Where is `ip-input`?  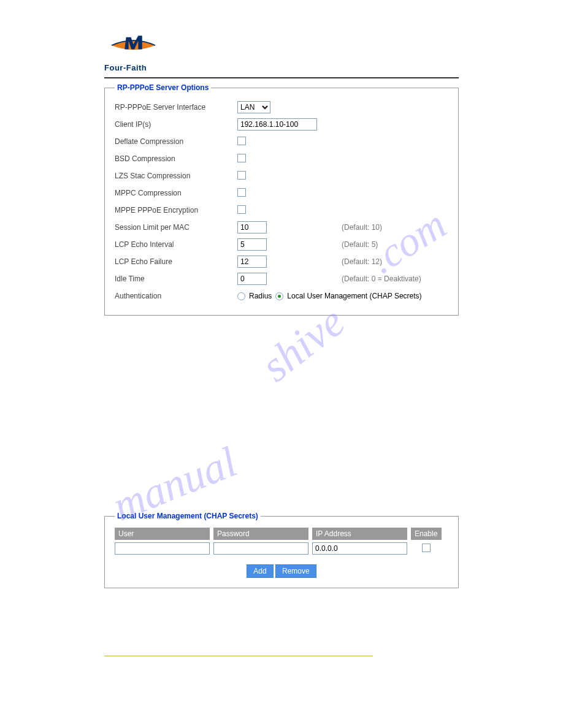
ip-input is located at coordinates (359, 548).